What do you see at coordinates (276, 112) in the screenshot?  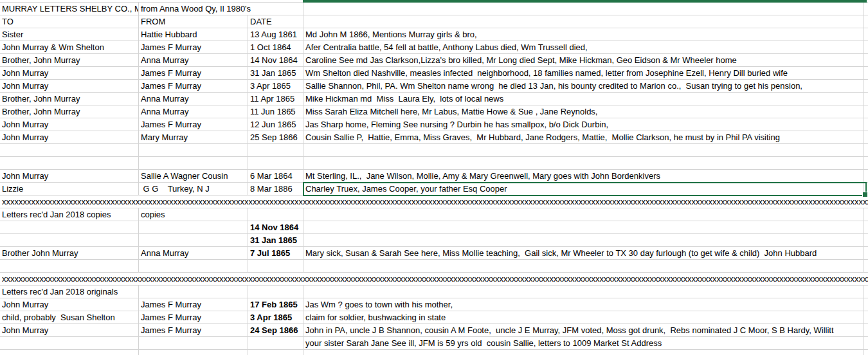 I see `cell-date: 11 Jun 1865` at bounding box center [276, 112].